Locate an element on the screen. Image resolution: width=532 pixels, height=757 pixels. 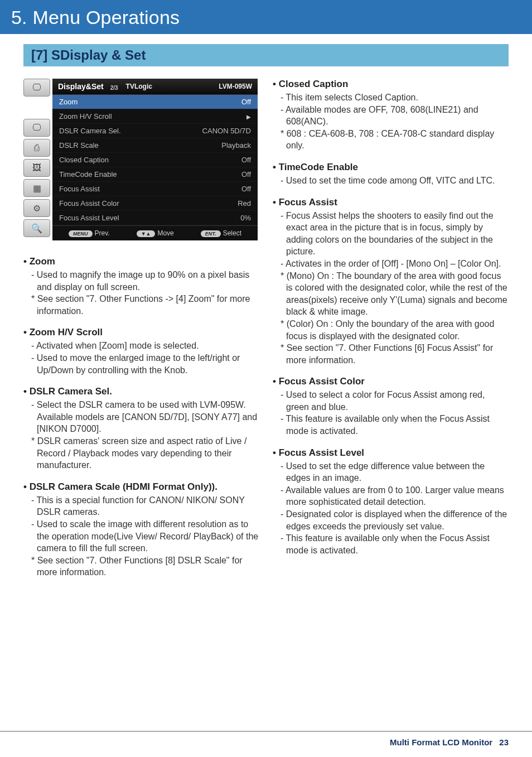
explain-item-head: Closed Caption is located at coordinates (390, 84).